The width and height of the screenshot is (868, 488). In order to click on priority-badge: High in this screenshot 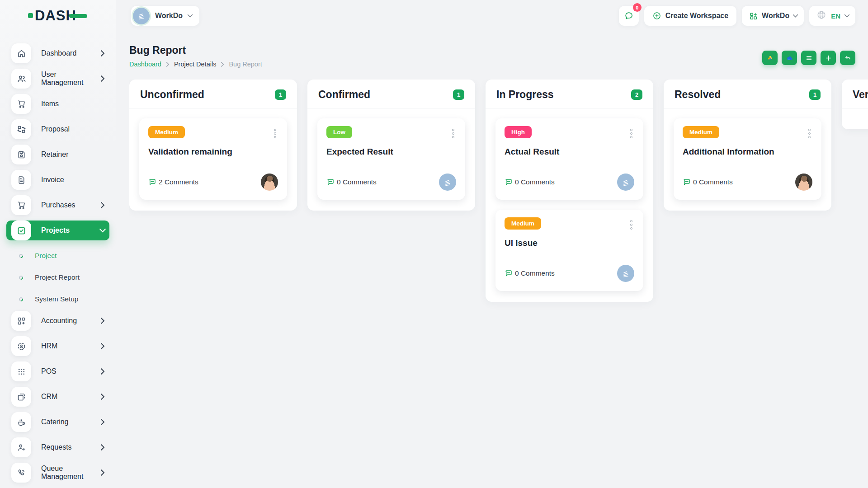, I will do `click(518, 132)`.